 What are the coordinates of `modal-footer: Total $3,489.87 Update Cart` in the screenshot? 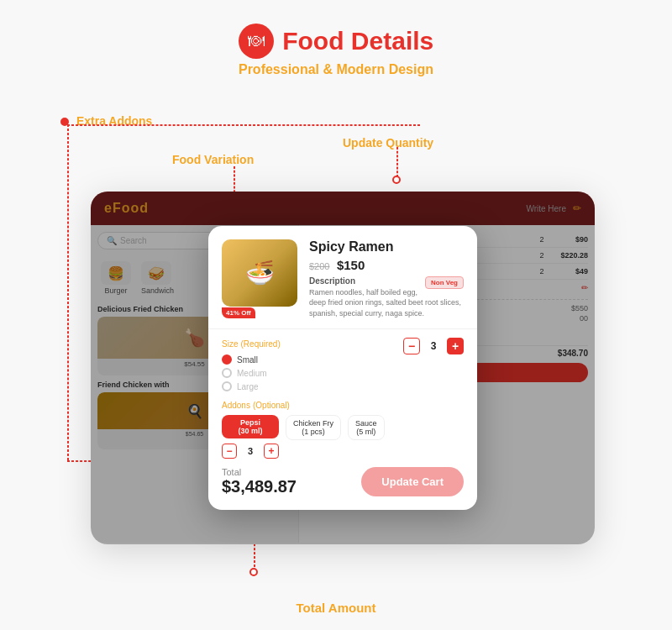 It's located at (343, 482).